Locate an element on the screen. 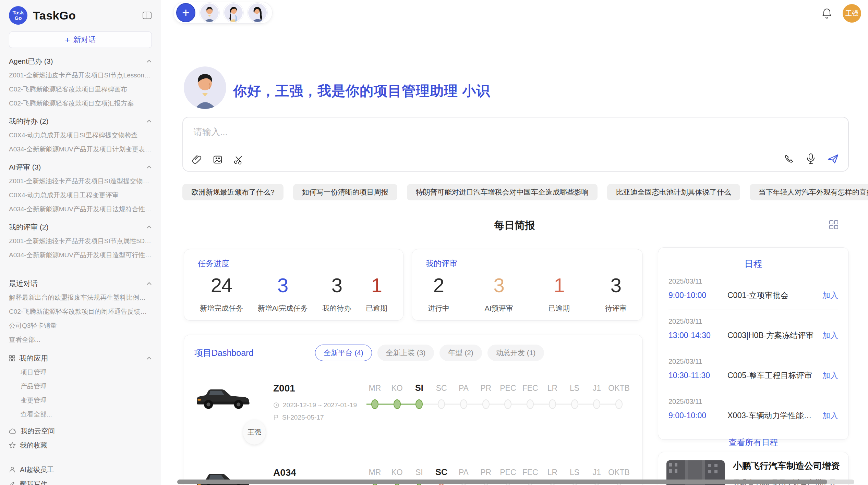 This screenshot has height=485, width=868. sidebar-item: C02-飞腾新能源轻客改款项目里程碑画布 is located at coordinates (80, 89).